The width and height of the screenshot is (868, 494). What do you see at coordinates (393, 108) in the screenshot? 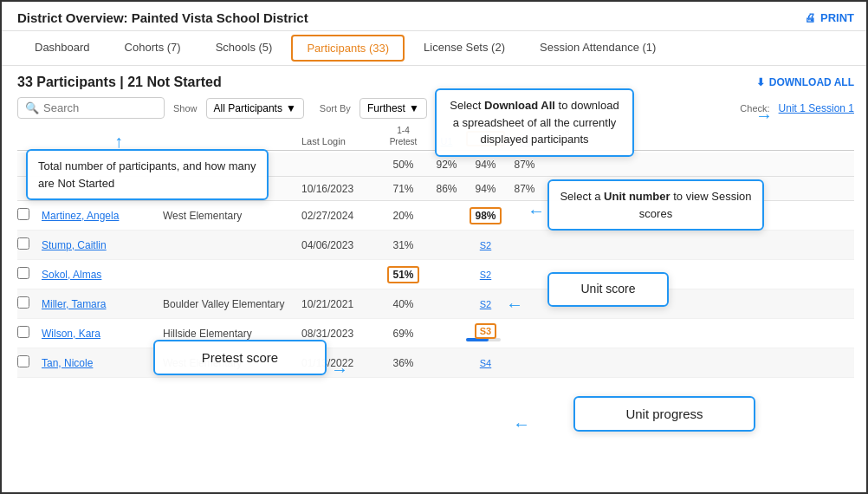
I see `sort-dropdown: Furthest ▼` at bounding box center [393, 108].